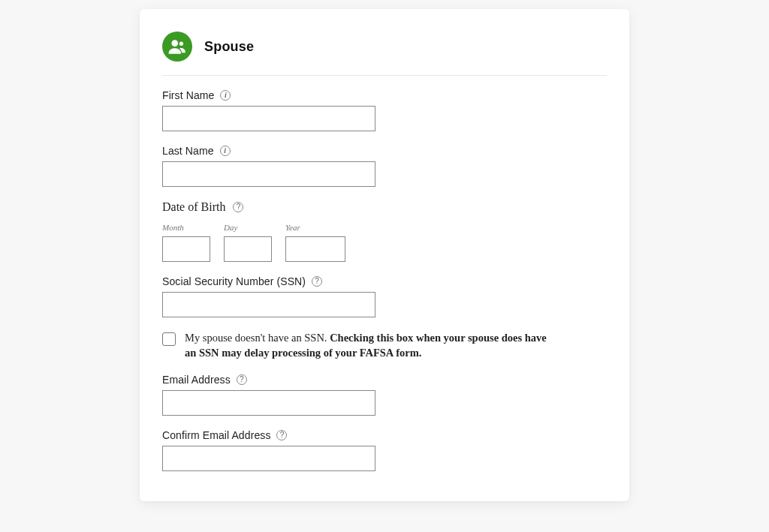  I want to click on confirm-email-field: Confirm Email Address, so click(384, 450).